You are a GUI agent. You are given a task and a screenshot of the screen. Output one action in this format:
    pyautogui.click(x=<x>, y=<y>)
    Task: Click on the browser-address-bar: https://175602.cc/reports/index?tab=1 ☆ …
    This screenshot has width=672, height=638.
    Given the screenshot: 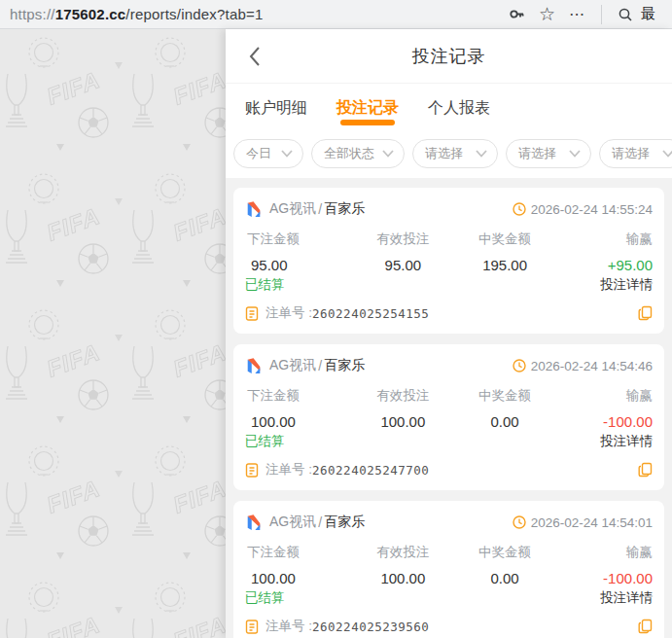 What is the action you would take?
    pyautogui.click(x=336, y=15)
    